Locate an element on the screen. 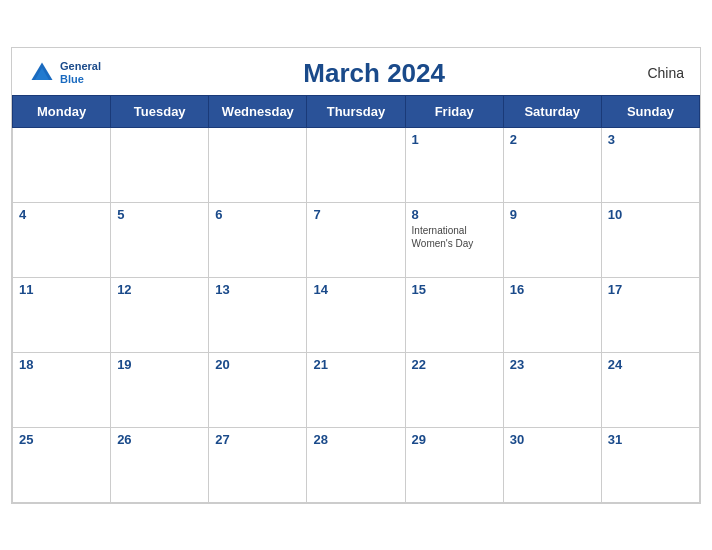 The width and height of the screenshot is (712, 550). day-number: 7 is located at coordinates (356, 214).